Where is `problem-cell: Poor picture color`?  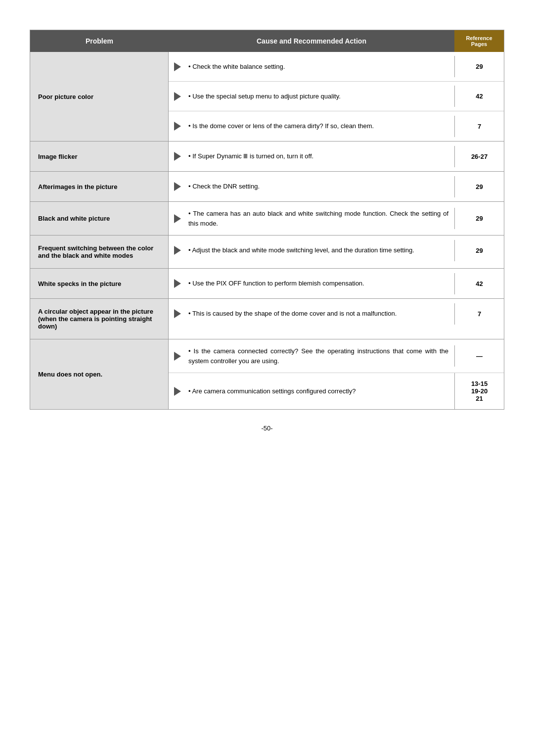
problem-cell: Poor picture color is located at coordinates (99, 96).